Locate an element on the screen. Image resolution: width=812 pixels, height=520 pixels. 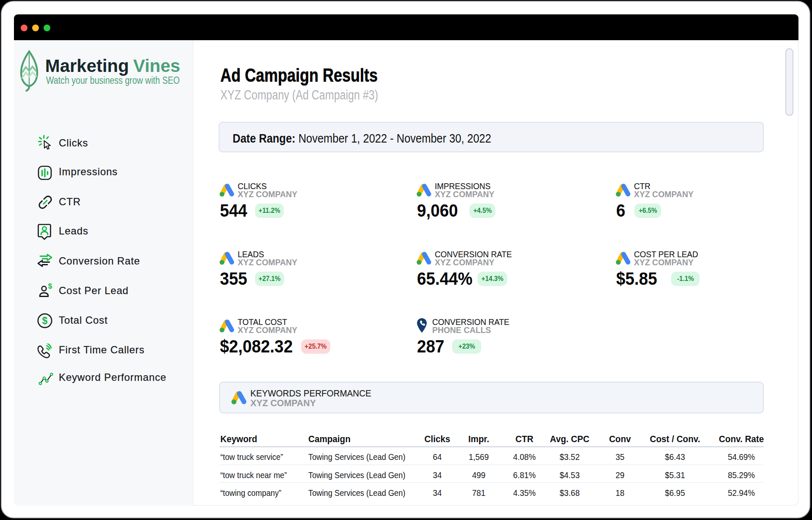
svg-text:Watch your business grow with: Watch your business grow with SEO is located at coordinates (113, 80).